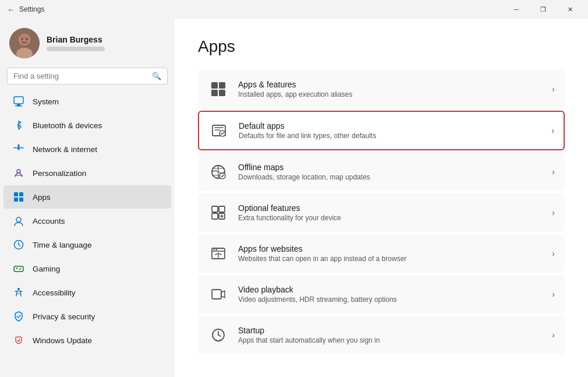 The height and width of the screenshot is (377, 588). What do you see at coordinates (218, 172) in the screenshot?
I see `offline-maps-icon` at bounding box center [218, 172].